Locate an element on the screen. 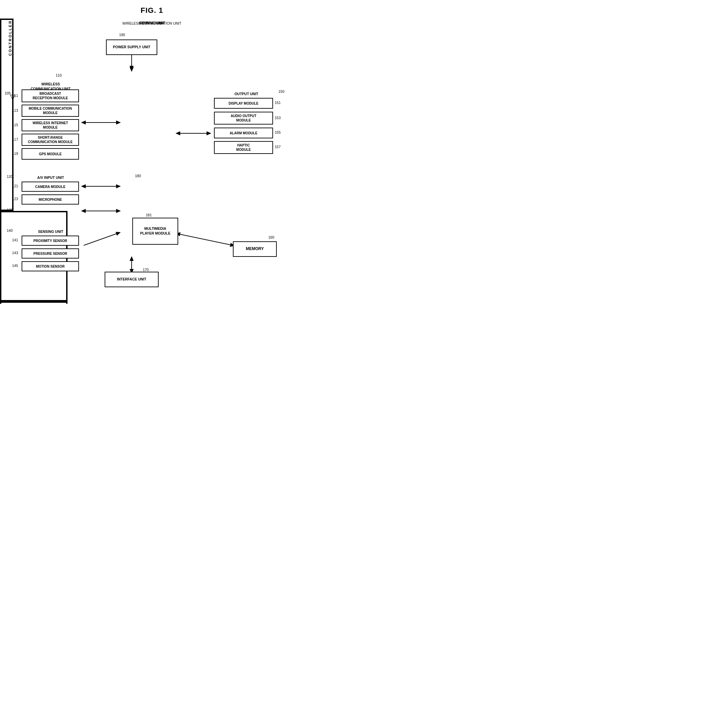 The height and width of the screenshot is (728, 728). ref-130: 130 is located at coordinates (10, 210).